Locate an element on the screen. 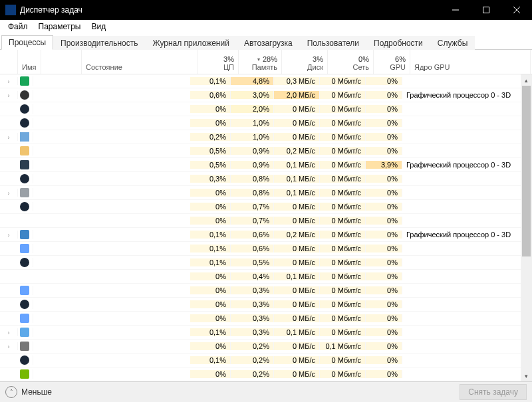 The image size is (532, 402). col-memory: ▾ 28% Память is located at coordinates (261, 62).